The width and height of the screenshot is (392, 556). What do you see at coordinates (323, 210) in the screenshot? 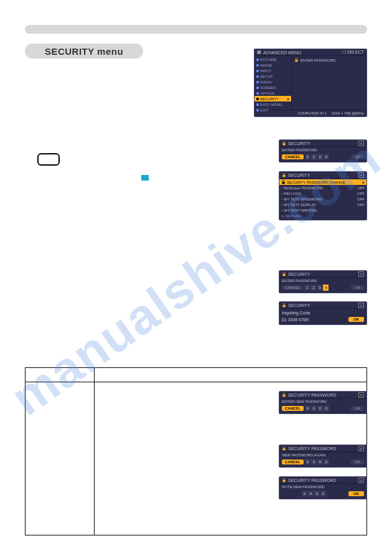
I see `menu-item-mytextwrite: ▫MY TEXT WRITING` at bounding box center [323, 210].